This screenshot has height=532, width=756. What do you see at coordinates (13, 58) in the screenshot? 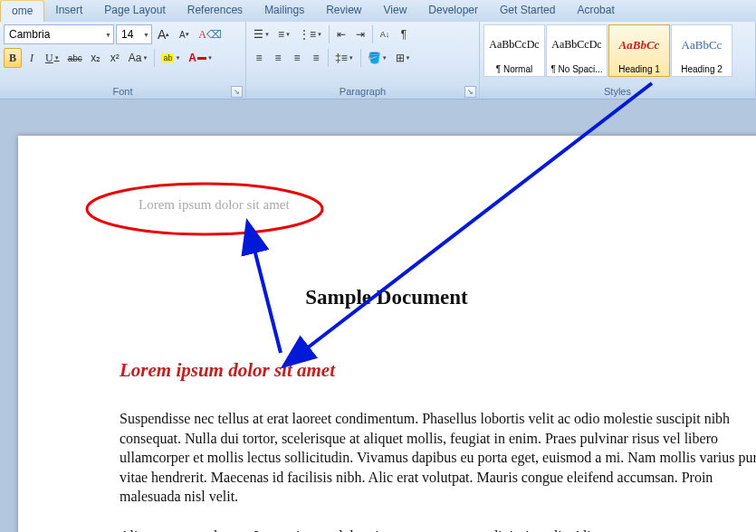
I see `bold-button: B` at bounding box center [13, 58].